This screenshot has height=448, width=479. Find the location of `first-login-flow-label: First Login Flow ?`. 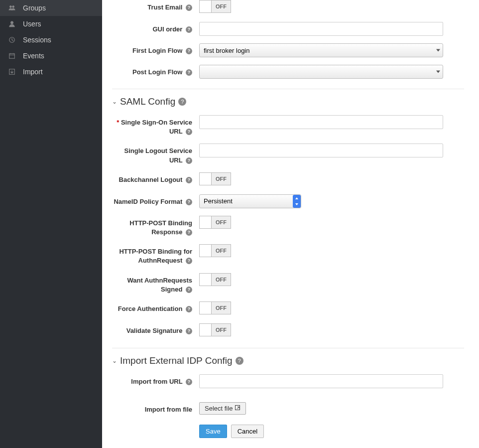

first-login-flow-label: First Login Flow ? is located at coordinates (155, 49).